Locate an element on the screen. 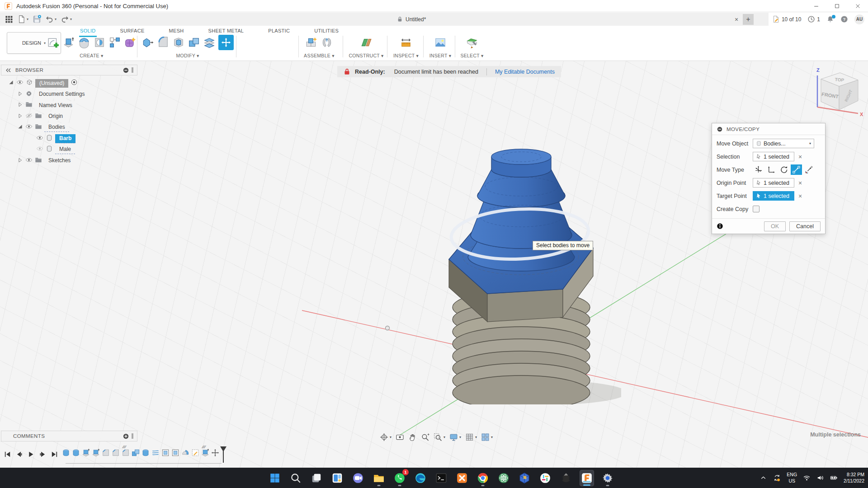 This screenshot has height=488, width=868. move-object-dropdown: Bodies... ▾ is located at coordinates (783, 144).